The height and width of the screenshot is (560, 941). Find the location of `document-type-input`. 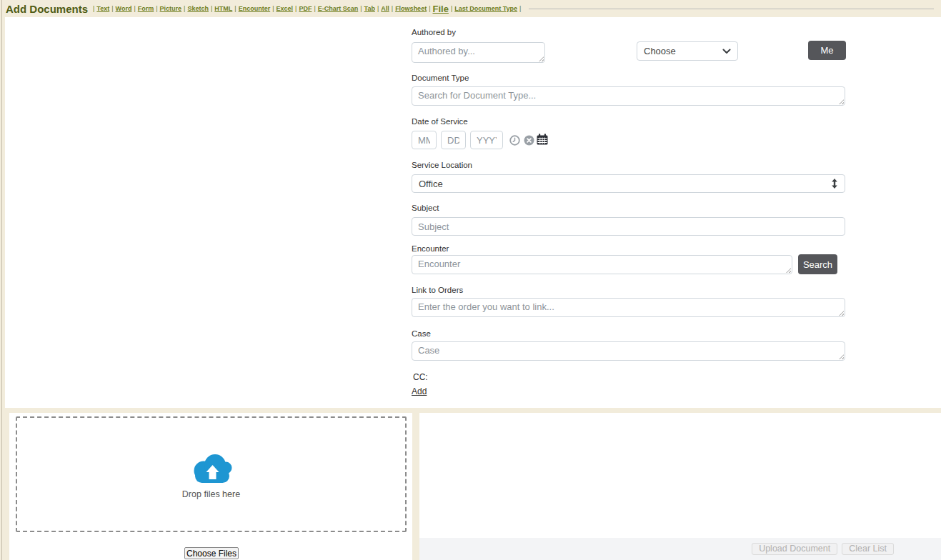

document-type-input is located at coordinates (629, 96).